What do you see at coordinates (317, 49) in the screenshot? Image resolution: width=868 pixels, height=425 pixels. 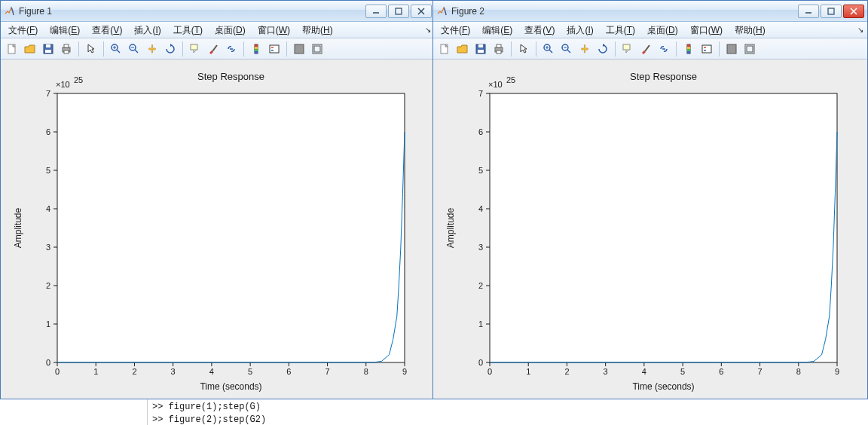 I see `undock-icon` at bounding box center [317, 49].